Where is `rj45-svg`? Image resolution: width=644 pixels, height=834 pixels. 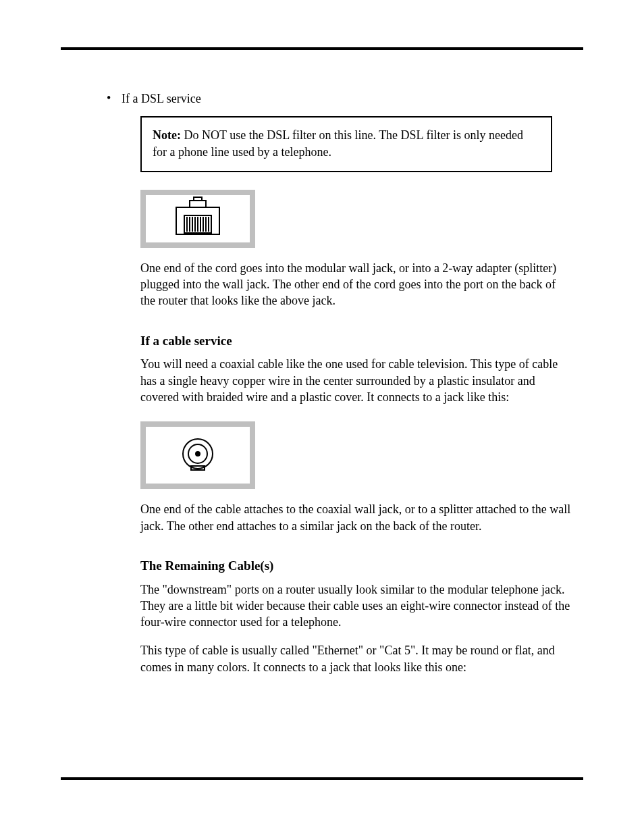 rj45-svg is located at coordinates (198, 217).